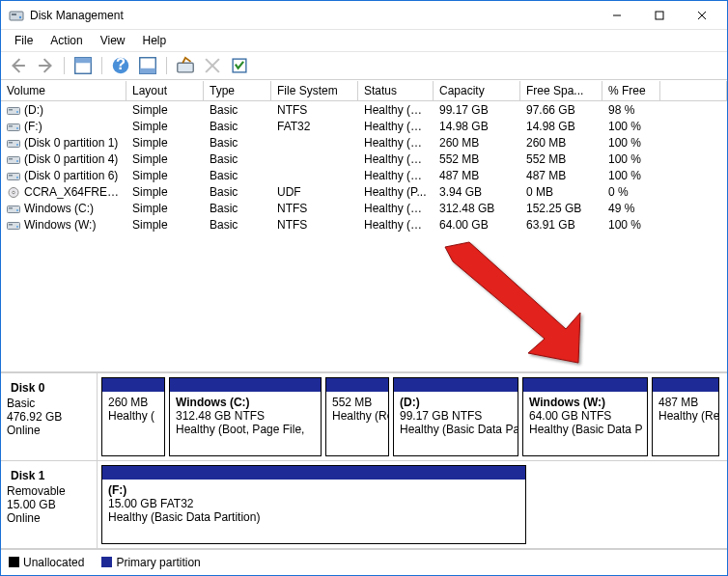 This screenshot has height=576, width=728. What do you see at coordinates (562, 176) in the screenshot?
I see `cell-free: 487 MB` at bounding box center [562, 176].